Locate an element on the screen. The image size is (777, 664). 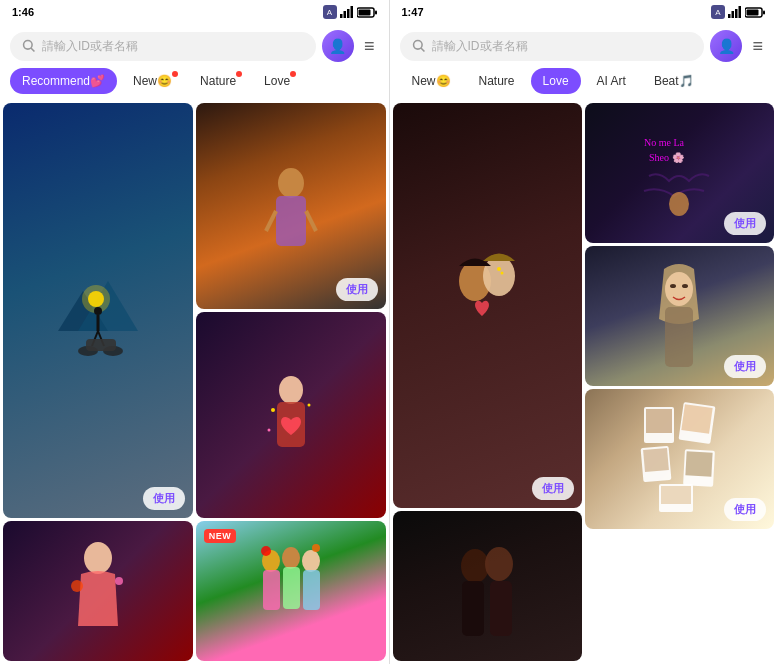
img-bg-kiss is located at coordinates (488, 586).